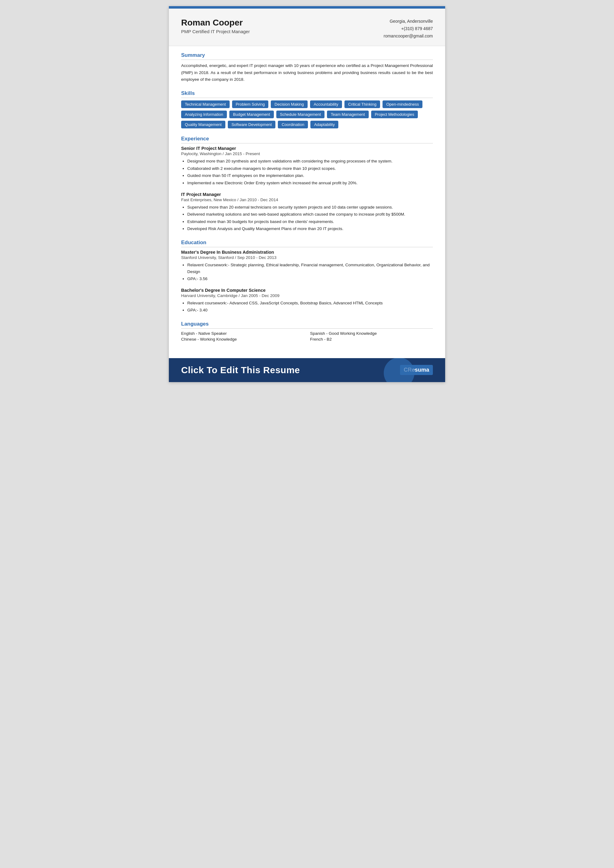  What do you see at coordinates (402, 104) in the screenshot?
I see `skill-tag: Open-mindedness` at bounding box center [402, 104].